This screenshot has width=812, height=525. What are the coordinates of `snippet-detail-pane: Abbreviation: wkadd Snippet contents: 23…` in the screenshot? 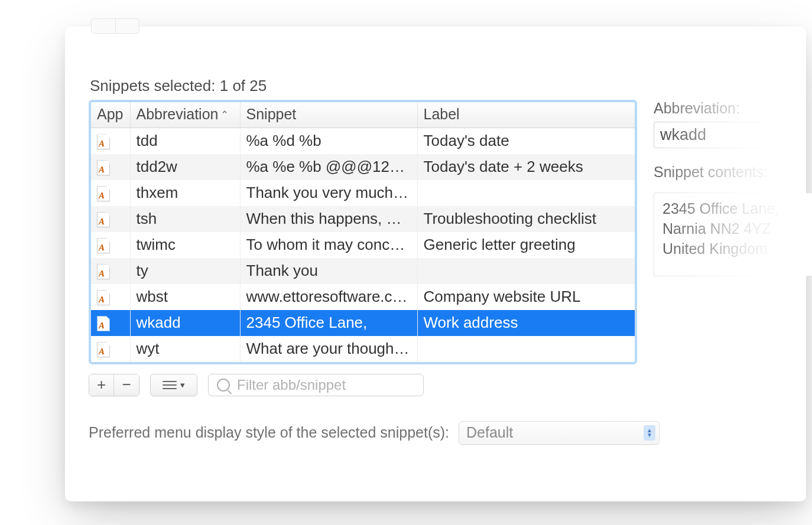 It's located at (733, 188).